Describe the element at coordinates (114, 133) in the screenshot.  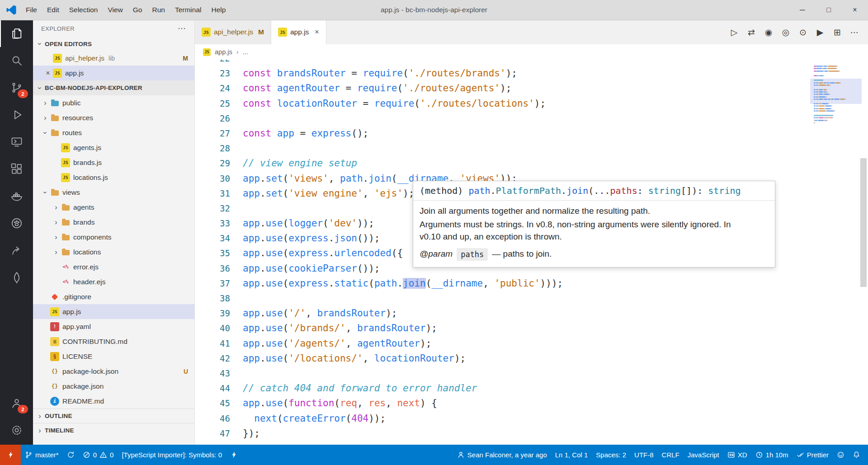
I see `tree-item-routes: ›routes` at that location.